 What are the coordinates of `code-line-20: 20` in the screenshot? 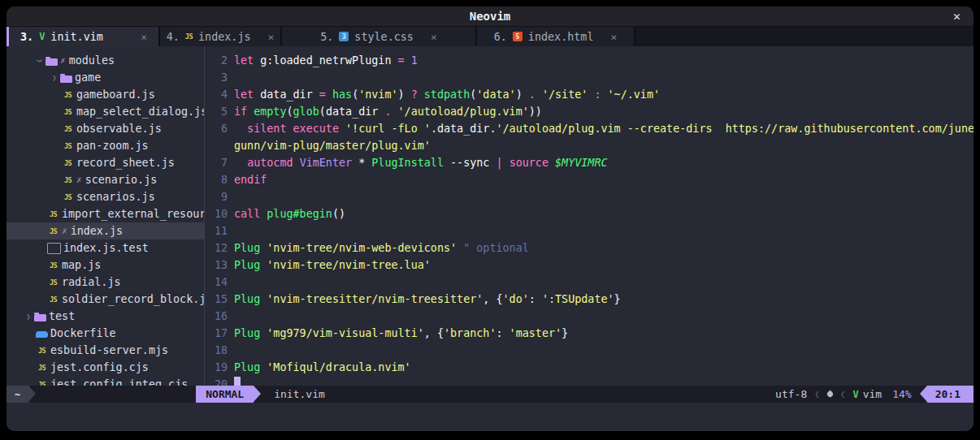 It's located at (589, 381).